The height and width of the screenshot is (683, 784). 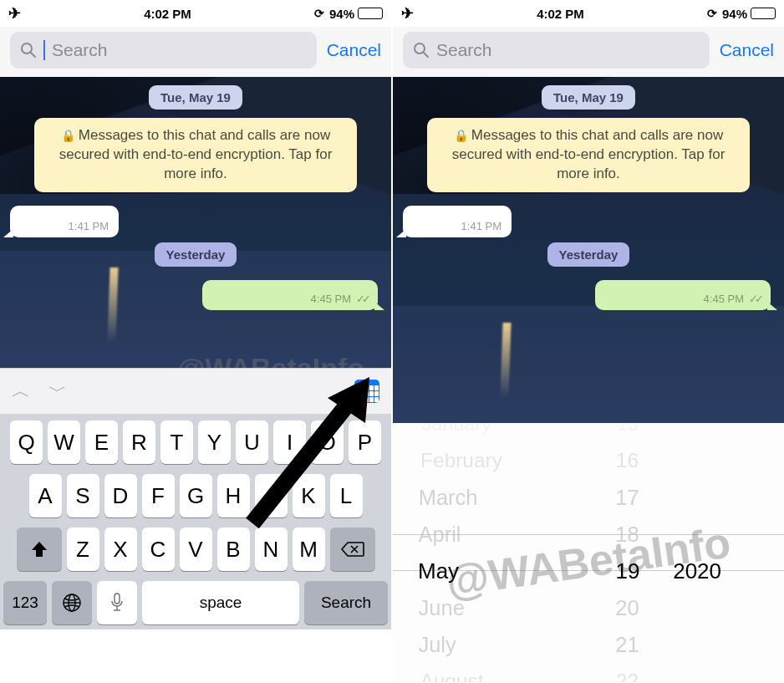 What do you see at coordinates (436, 644) in the screenshot?
I see `picker-option: July` at bounding box center [436, 644].